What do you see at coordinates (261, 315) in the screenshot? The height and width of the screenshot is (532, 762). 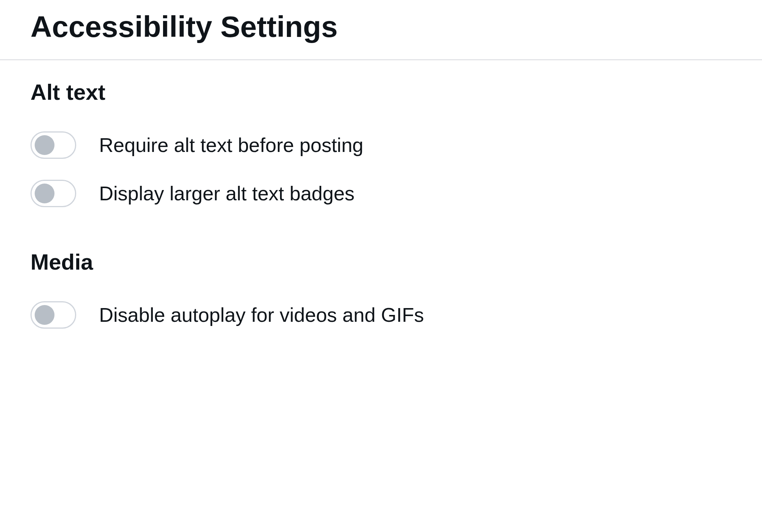 I see `setting-label-disable-autoplay: Disable autoplay for videos and GIFs` at bounding box center [261, 315].